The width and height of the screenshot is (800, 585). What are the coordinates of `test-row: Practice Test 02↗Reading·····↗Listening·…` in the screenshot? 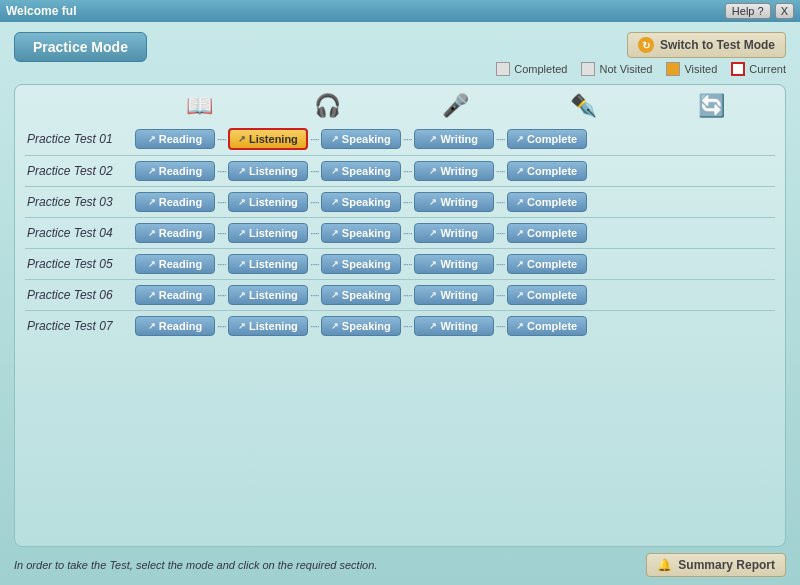 It's located at (400, 172).